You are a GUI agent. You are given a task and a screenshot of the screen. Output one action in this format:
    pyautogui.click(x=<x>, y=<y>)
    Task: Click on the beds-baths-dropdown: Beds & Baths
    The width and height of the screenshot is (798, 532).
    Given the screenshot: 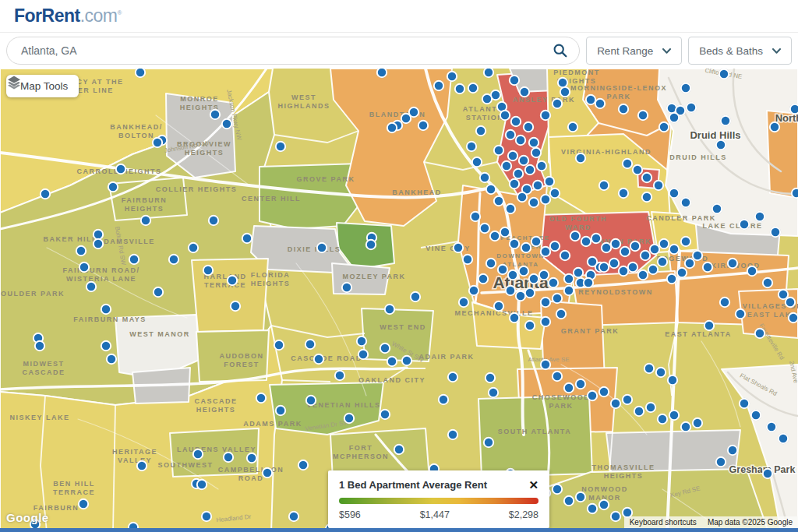 What is the action you would take?
    pyautogui.click(x=740, y=51)
    